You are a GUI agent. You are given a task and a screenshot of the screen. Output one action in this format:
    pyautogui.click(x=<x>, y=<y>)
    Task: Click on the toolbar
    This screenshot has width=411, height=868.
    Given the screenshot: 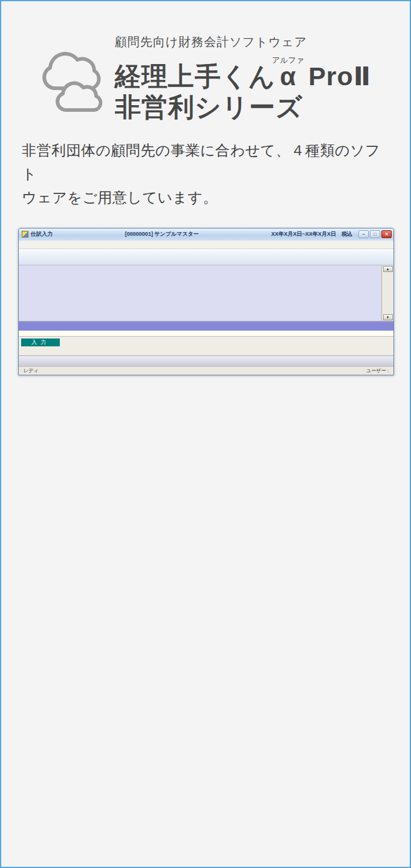 What is the action you would take?
    pyautogui.click(x=206, y=257)
    